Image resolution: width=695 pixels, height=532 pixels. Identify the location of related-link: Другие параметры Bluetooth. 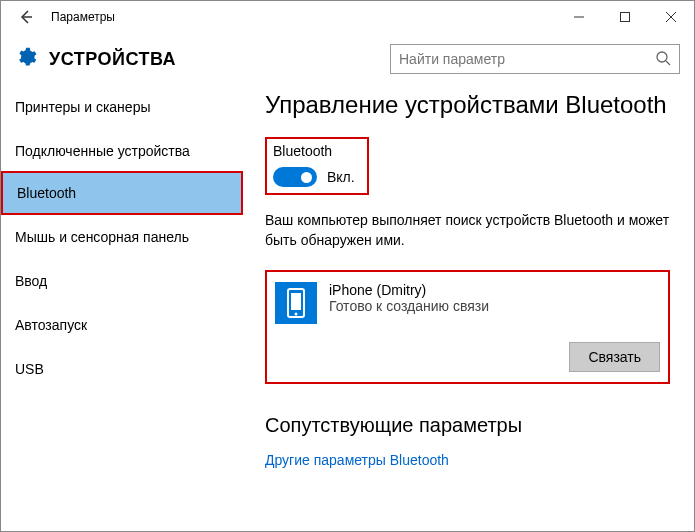
(357, 460).